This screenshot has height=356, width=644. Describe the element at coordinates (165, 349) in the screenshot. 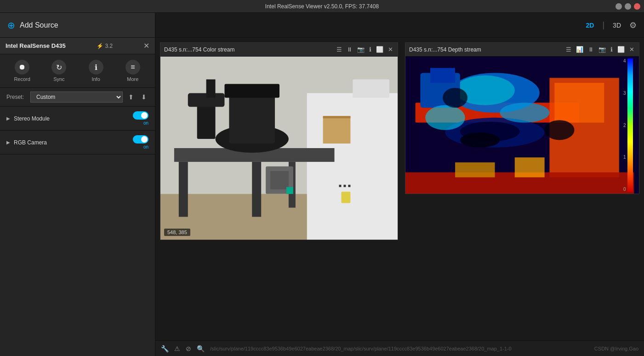

I see `info-status-icon: 🔧` at that location.